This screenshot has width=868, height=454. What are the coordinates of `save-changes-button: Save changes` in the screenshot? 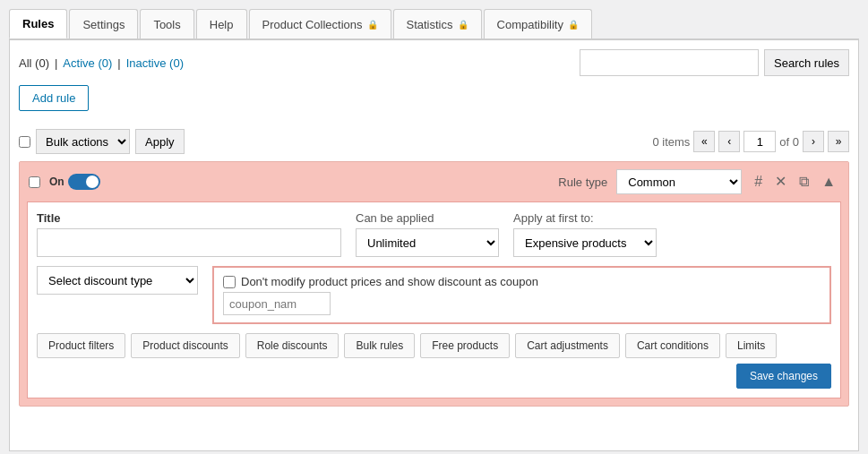 It's located at (784, 376).